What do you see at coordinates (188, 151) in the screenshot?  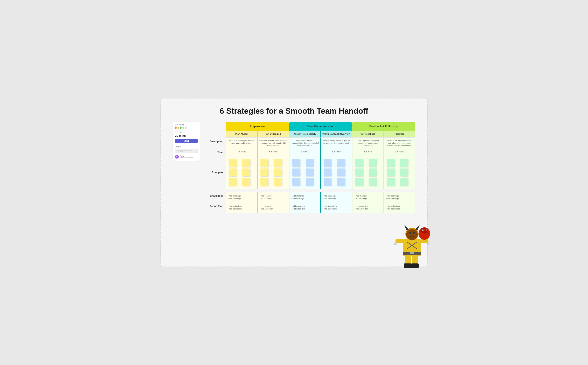 I see `search-placeholder: Search by name or email...` at bounding box center [188, 151].